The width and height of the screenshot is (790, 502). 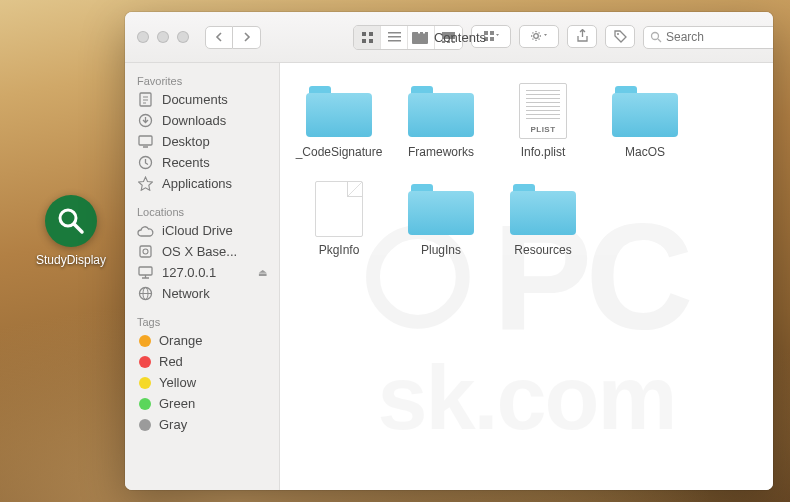 What do you see at coordinates (202, 424) in the screenshot?
I see `tag-gray: Gray` at bounding box center [202, 424].